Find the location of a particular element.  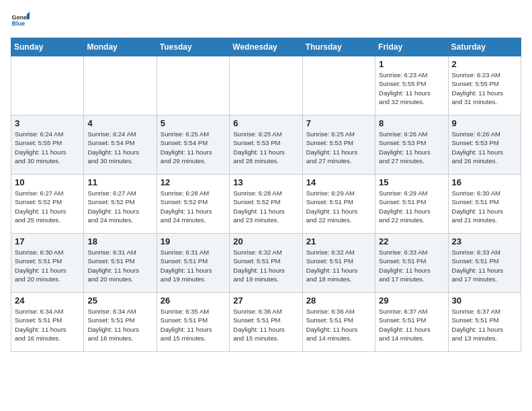

day-number: 16 is located at coordinates (485, 183).